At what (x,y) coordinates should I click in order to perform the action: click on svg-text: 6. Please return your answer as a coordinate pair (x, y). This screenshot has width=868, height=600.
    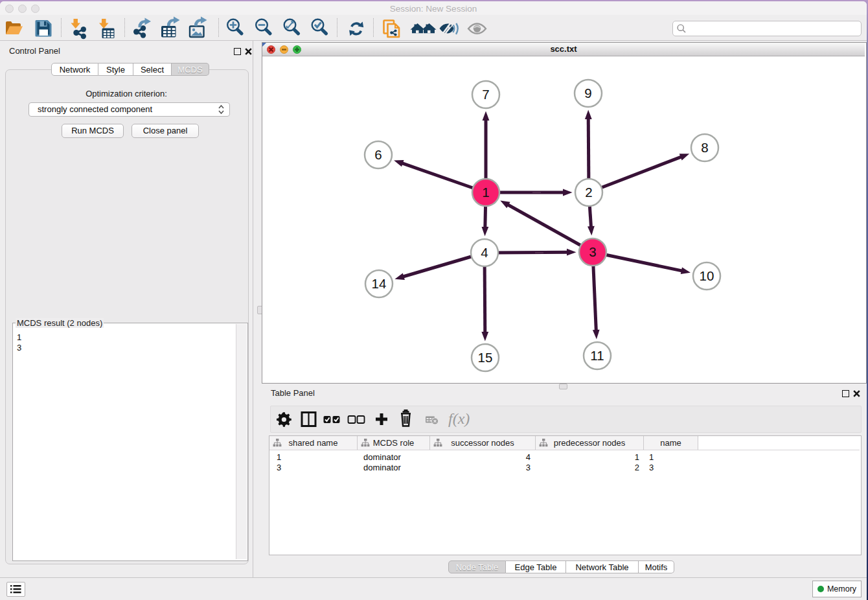
    Looking at the image, I should click on (378, 154).